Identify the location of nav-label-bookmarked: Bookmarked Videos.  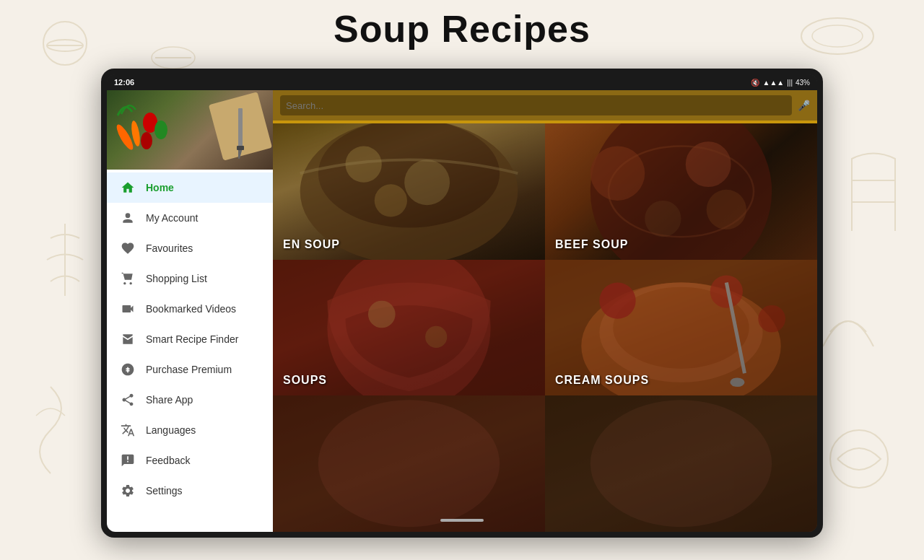
(191, 309).